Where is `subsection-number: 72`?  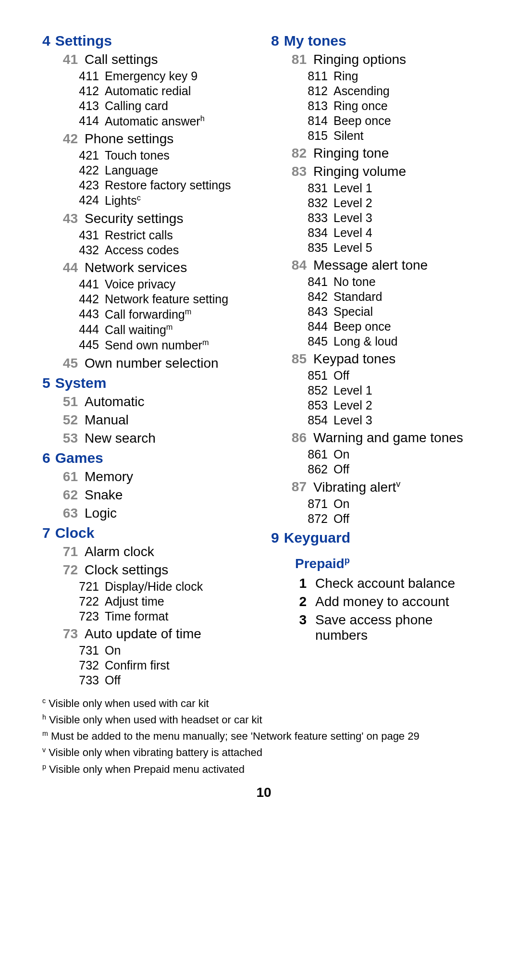 subsection-number: 72 is located at coordinates (66, 570).